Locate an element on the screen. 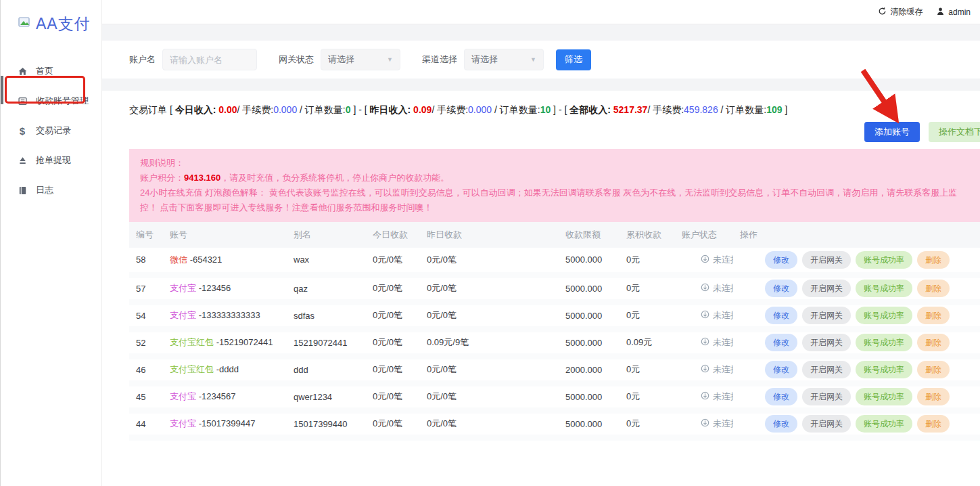 This screenshot has height=486, width=980. sidebar-item-2: $交易记录 is located at coordinates (51, 131).